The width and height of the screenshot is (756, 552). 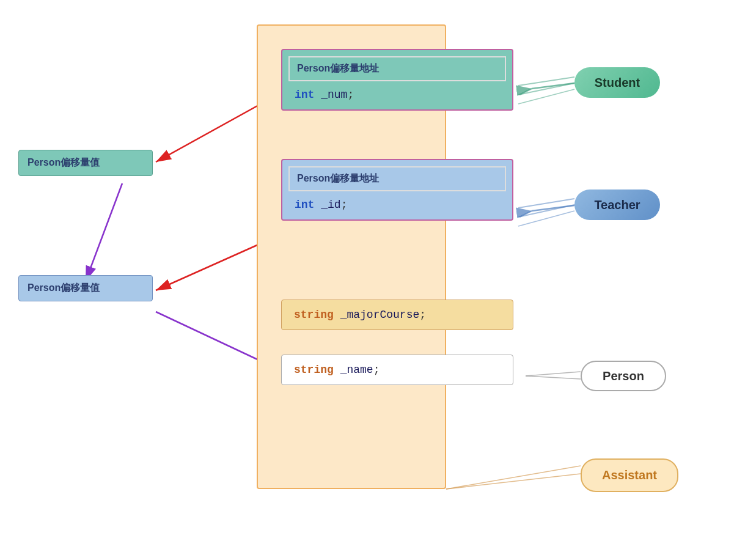 What do you see at coordinates (64, 163) in the screenshot?
I see `value-box-top-text: Person偏移量值` at bounding box center [64, 163].